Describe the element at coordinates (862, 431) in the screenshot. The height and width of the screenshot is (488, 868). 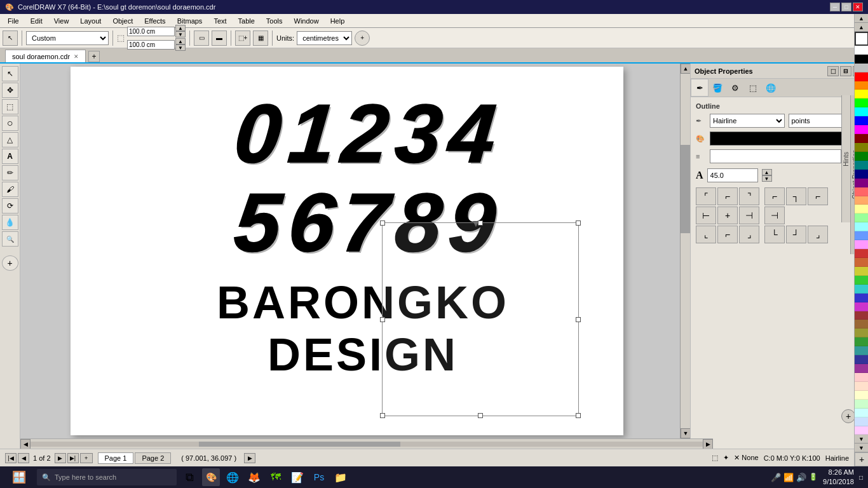
I see `swatch-thistle` at that location.